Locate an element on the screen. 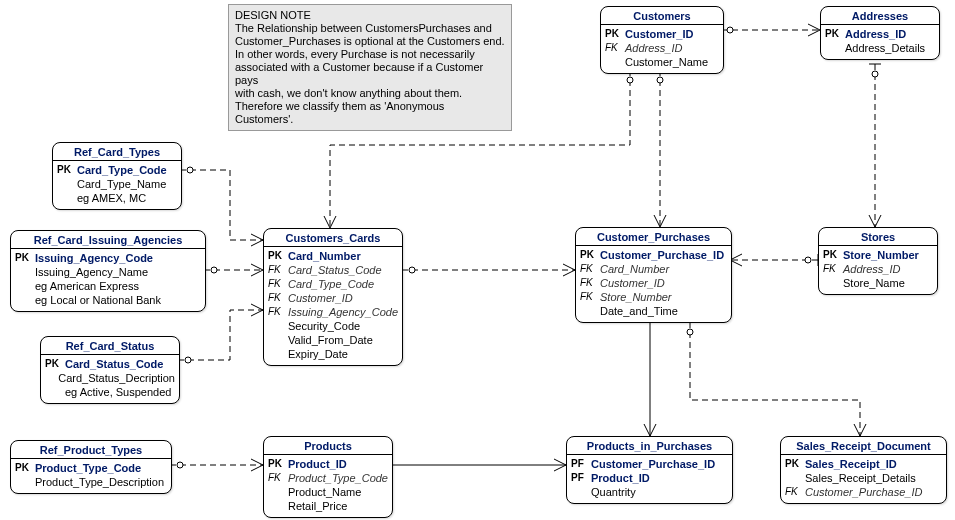  entity-products-in-purchases: Products_in_Purchases PFCustomer_Purchas… is located at coordinates (650, 470).